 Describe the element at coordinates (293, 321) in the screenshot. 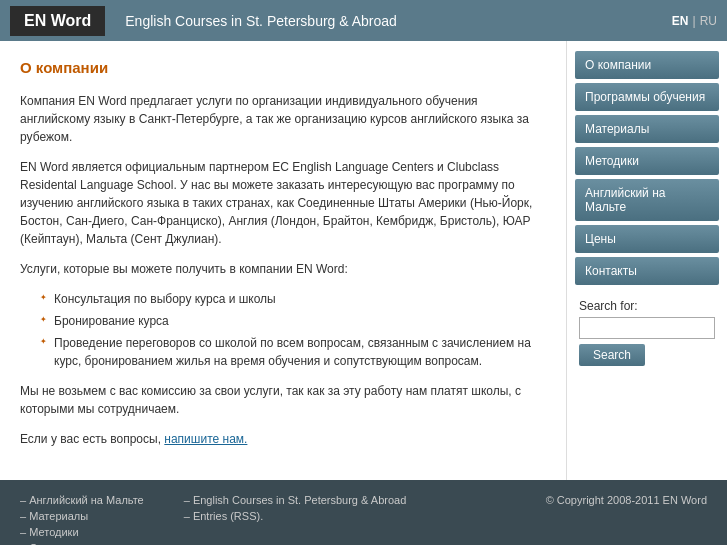

I see `list-item: Бронирование курса` at that location.